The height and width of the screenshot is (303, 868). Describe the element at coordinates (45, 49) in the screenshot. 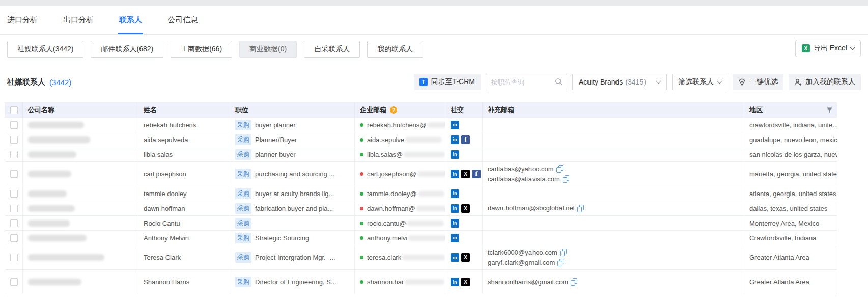

I see `filter-button-0: 社媒联系人(3442)` at that location.